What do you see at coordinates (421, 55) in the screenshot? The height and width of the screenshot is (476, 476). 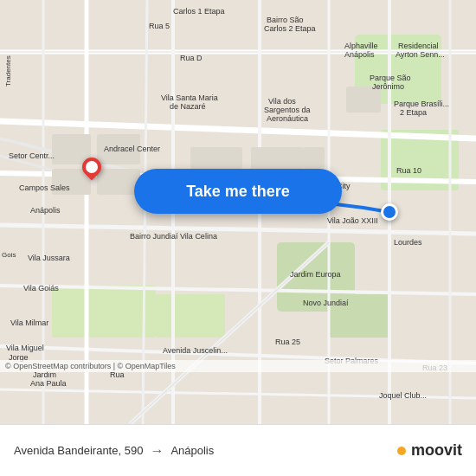 I see `map-label-ayrton: Ayrton Senn...` at bounding box center [421, 55].